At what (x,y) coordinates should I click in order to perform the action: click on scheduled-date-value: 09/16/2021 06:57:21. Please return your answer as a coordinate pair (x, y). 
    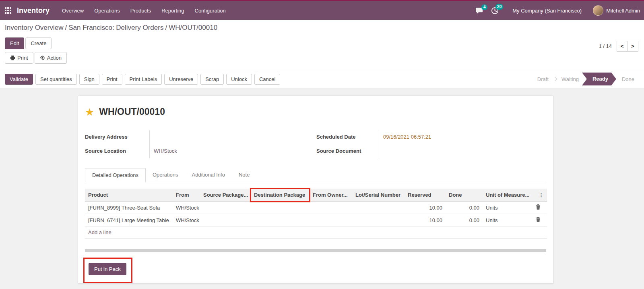
    Looking at the image, I should click on (462, 137).